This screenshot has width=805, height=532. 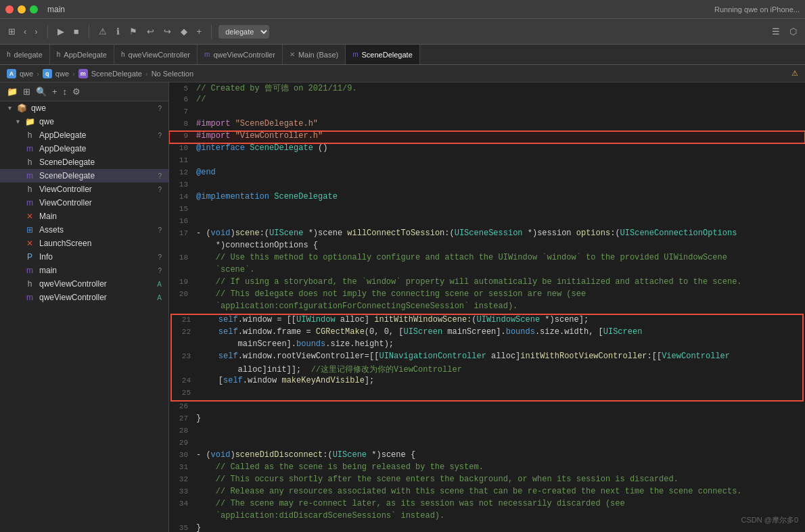 What do you see at coordinates (103, 31) in the screenshot?
I see `warning-icon: ⚠` at bounding box center [103, 31].